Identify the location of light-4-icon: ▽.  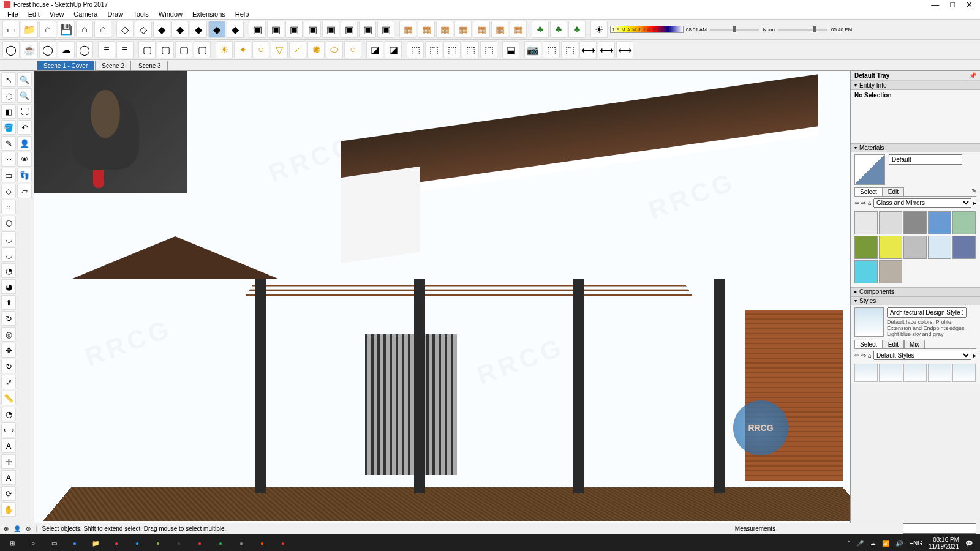
(279, 50).